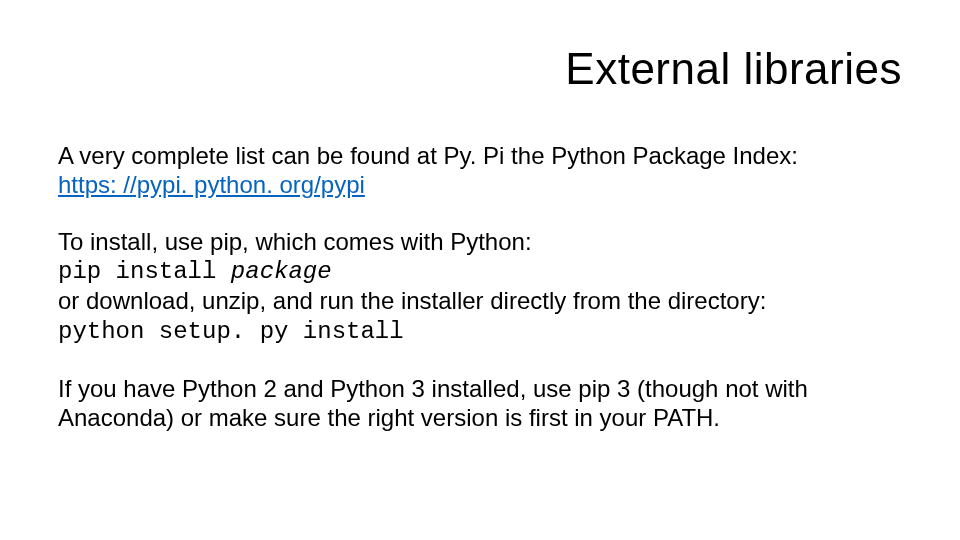 Image resolution: width=960 pixels, height=540 pixels. What do you see at coordinates (295, 242) in the screenshot?
I see `install-text-1: To install, use pip, which comes with Py…` at bounding box center [295, 242].